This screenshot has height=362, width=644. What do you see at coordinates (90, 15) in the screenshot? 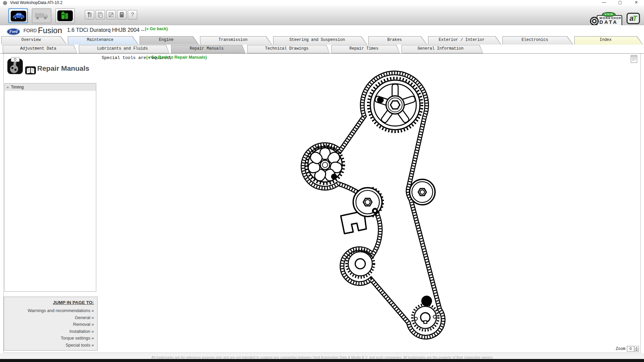
I see `tools-button` at bounding box center [90, 15].